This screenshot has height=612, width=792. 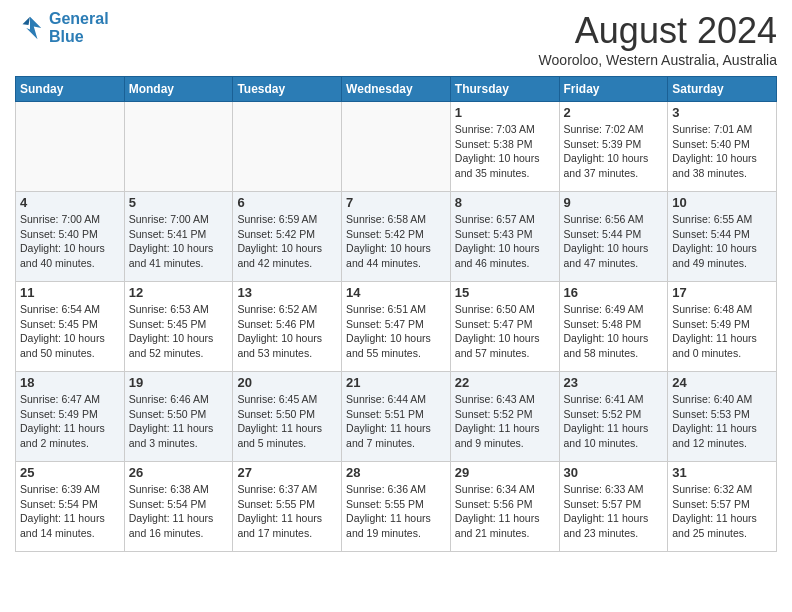 What do you see at coordinates (178, 417) in the screenshot?
I see `calendar-cell: 19Sunrise: 6:46 AM Sunset: 5:50 PM Dayli…` at bounding box center [178, 417].